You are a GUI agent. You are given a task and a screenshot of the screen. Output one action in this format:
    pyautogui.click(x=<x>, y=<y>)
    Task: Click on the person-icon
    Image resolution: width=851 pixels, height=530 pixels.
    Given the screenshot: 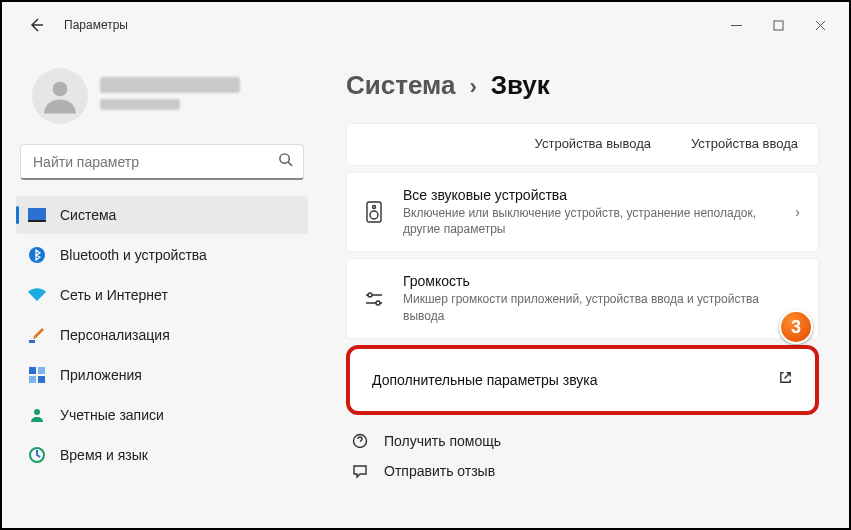 What is the action you would take?
    pyautogui.click(x=60, y=96)
    